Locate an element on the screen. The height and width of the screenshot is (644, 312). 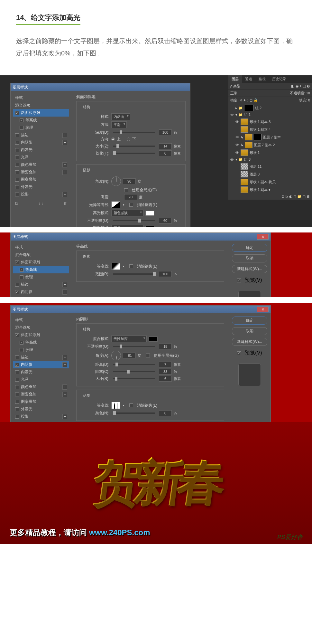
tab-channels: 通道 is located at coordinates (249, 79).